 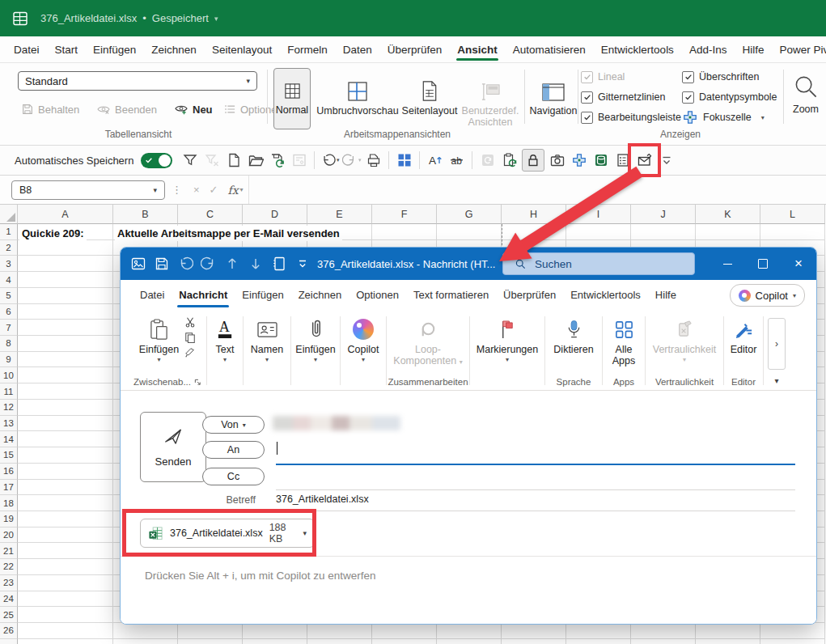 I want to click on all-apps-button: Alle Apps Apps, so click(x=624, y=351).